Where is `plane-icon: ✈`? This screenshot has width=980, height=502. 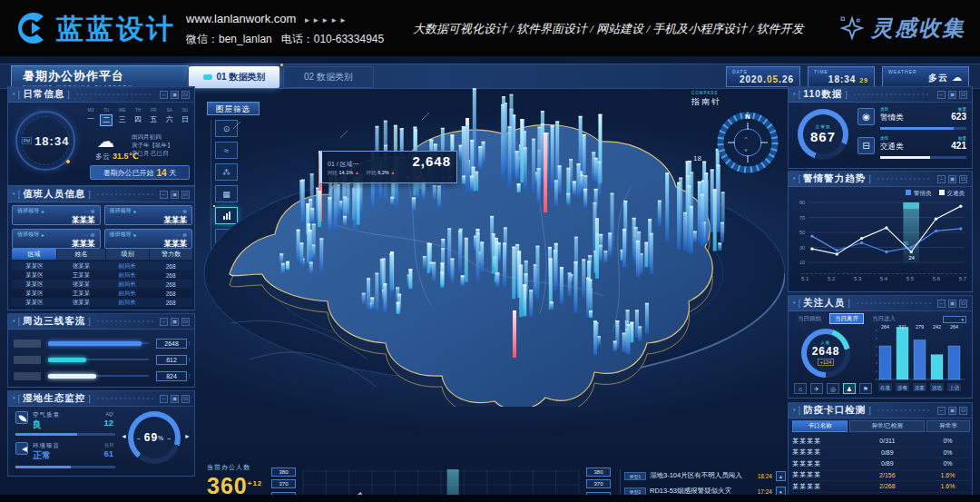 plane-icon: ✈ is located at coordinates (817, 389).